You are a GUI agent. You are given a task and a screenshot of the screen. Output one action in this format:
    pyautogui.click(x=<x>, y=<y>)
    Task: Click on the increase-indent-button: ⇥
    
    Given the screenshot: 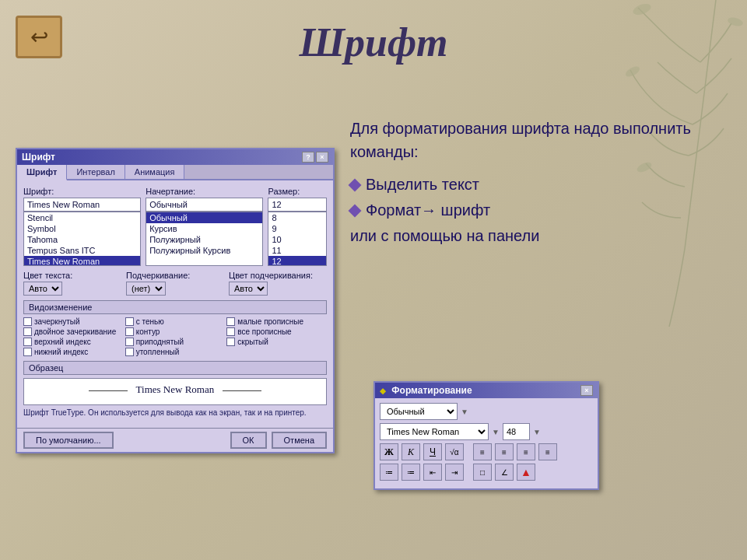 What is the action you would take?
    pyautogui.click(x=454, y=472)
    